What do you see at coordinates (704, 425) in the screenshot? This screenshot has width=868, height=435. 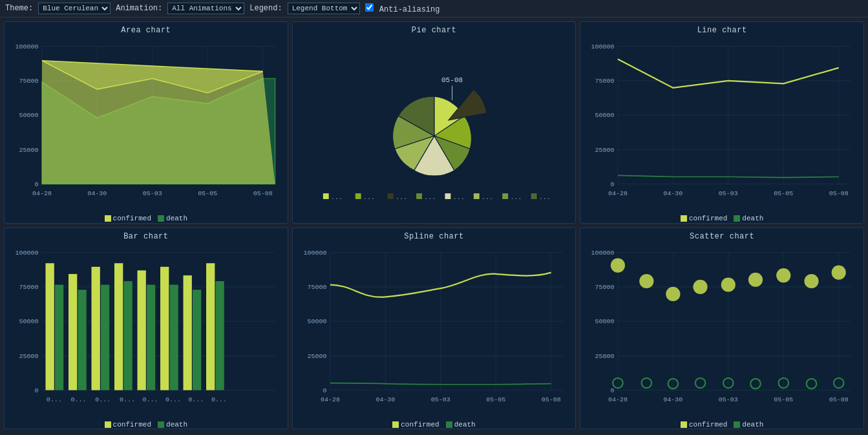 I see `scatter-legend-confirmed: confirmed` at bounding box center [704, 425].